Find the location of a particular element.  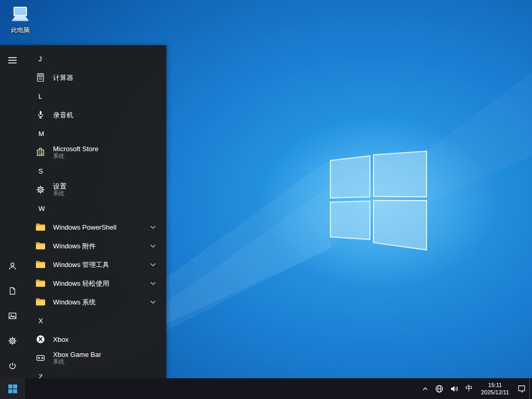

store-icon is located at coordinates (41, 152).